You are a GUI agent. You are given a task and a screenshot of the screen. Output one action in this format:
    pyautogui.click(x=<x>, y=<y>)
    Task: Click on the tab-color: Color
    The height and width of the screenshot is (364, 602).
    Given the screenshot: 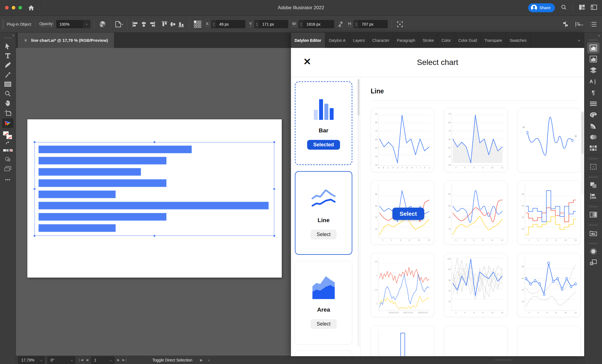 What is the action you would take?
    pyautogui.click(x=446, y=40)
    